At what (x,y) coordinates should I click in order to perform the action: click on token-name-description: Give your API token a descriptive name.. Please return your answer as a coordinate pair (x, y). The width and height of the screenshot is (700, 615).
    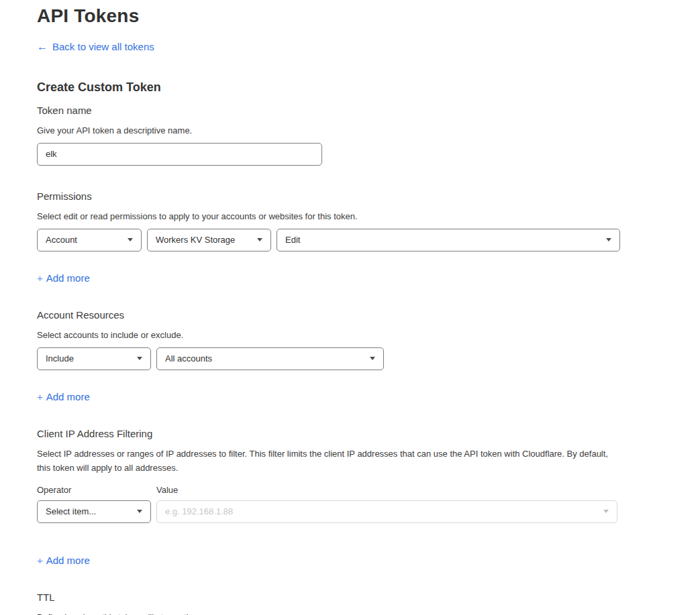
    Looking at the image, I should click on (368, 130).